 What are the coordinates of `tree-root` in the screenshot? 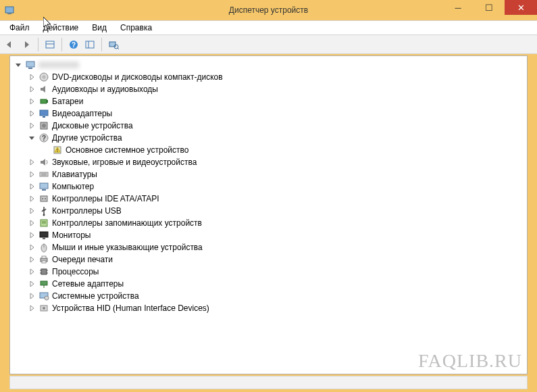 It's located at (269, 65).